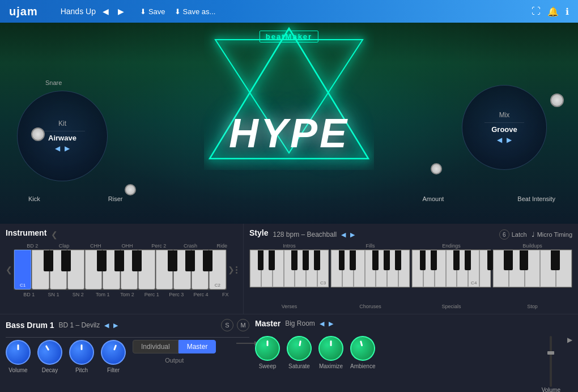 The image size is (578, 392). What do you see at coordinates (550, 11) in the screenshot?
I see `top-bar-right: ⛶ 🔔 ℹ` at bounding box center [550, 11].